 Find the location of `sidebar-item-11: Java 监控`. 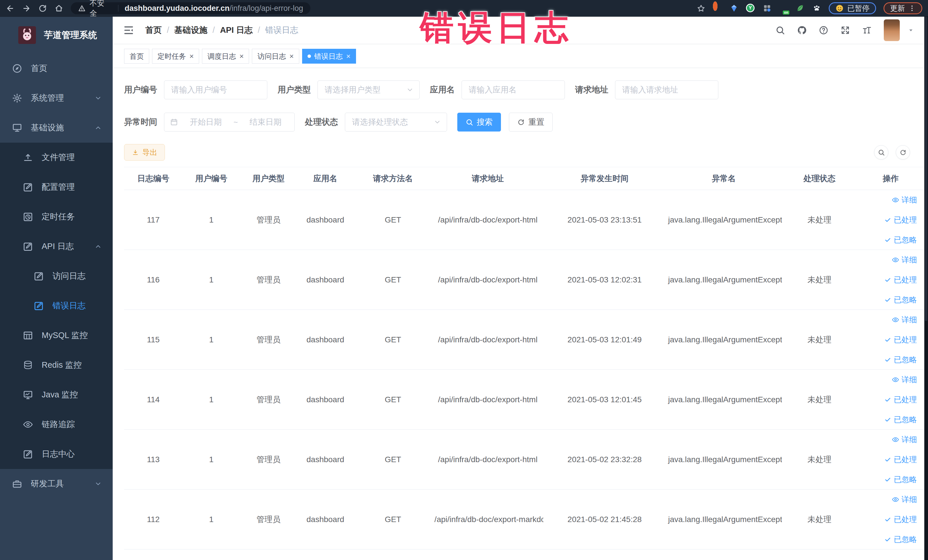

sidebar-item-11: Java 监控 is located at coordinates (56, 395).